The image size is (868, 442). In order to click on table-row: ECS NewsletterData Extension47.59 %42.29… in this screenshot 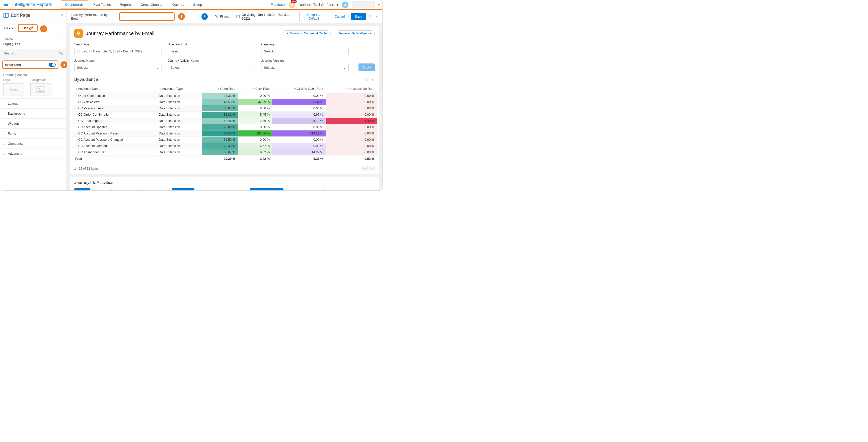, I will do `click(224, 102)`.